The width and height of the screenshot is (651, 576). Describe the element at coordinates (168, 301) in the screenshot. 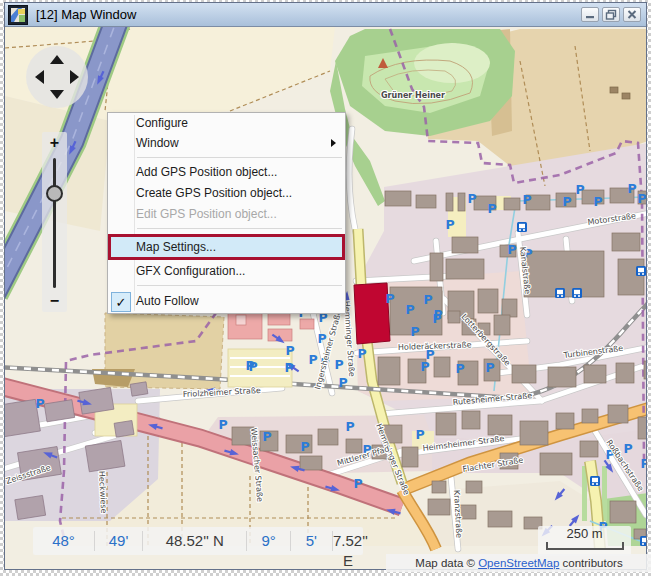

I see `menu-item-label: Auto Follow` at that location.